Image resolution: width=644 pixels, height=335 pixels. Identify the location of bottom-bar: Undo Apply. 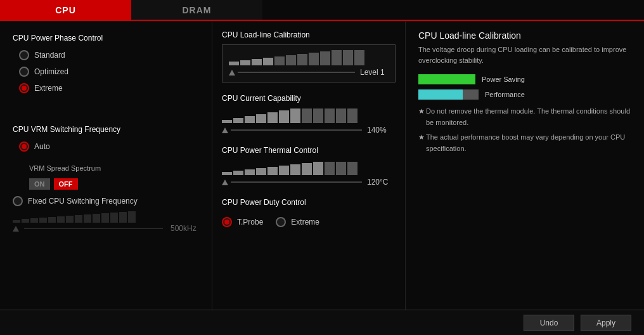
(322, 322).